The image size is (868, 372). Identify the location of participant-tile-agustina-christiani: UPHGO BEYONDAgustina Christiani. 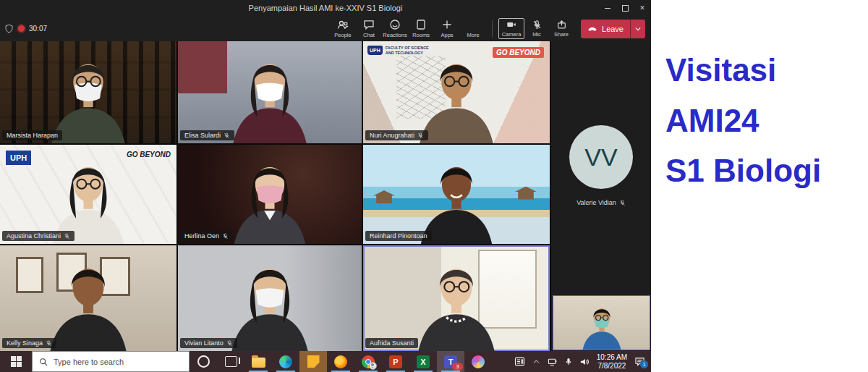
(88, 194).